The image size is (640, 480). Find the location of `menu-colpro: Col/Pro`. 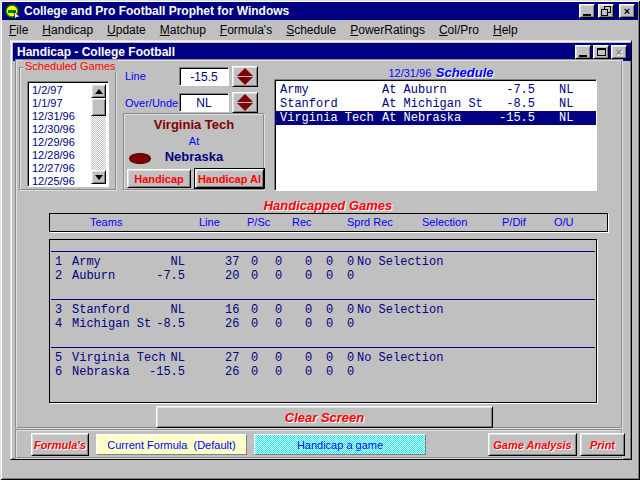

menu-colpro: Col/Pro is located at coordinates (459, 30).